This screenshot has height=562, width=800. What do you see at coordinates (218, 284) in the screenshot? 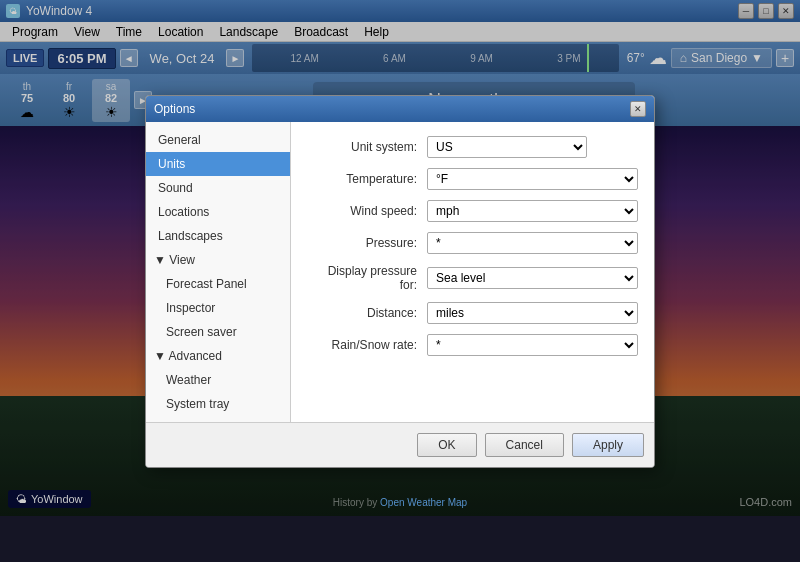
I see `sidebar-item-forecast-panel: Forecast Panel` at bounding box center [218, 284].